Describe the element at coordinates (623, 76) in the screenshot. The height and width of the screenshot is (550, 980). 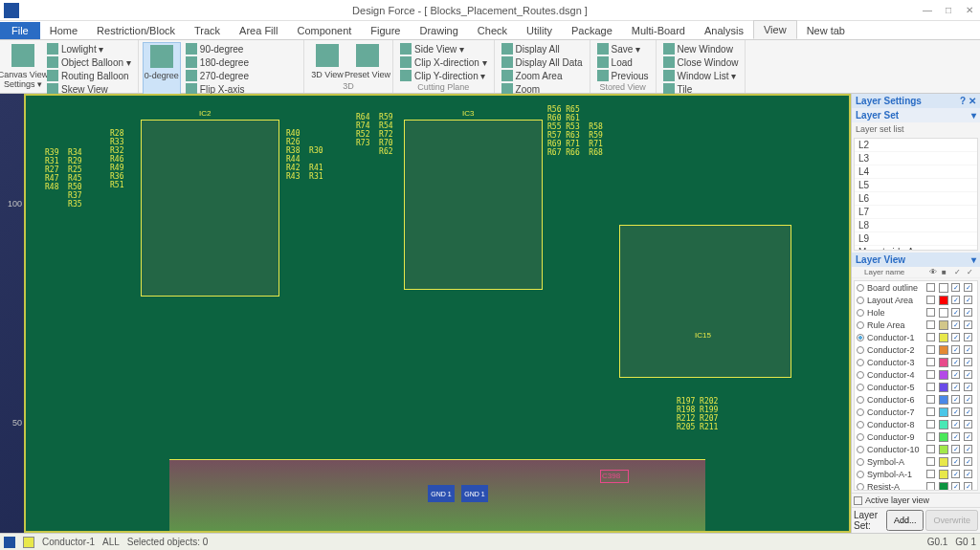
I see `ribbon-previous: Previous` at that location.